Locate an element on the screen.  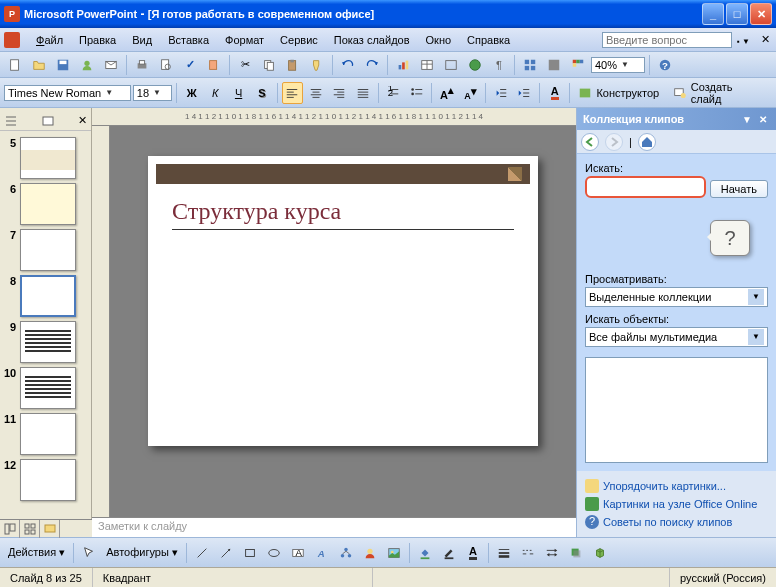
print-button is located at coordinates (142, 65).